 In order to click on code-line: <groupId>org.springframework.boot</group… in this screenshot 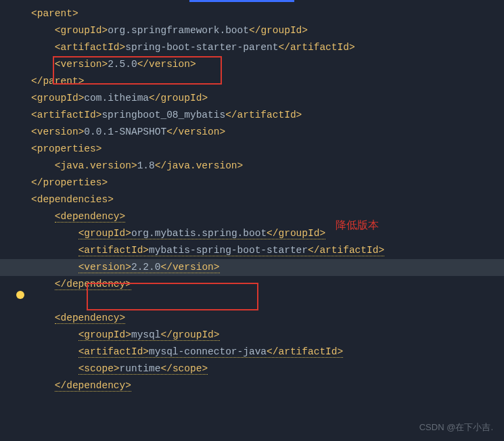, I will do `click(252, 31)`.